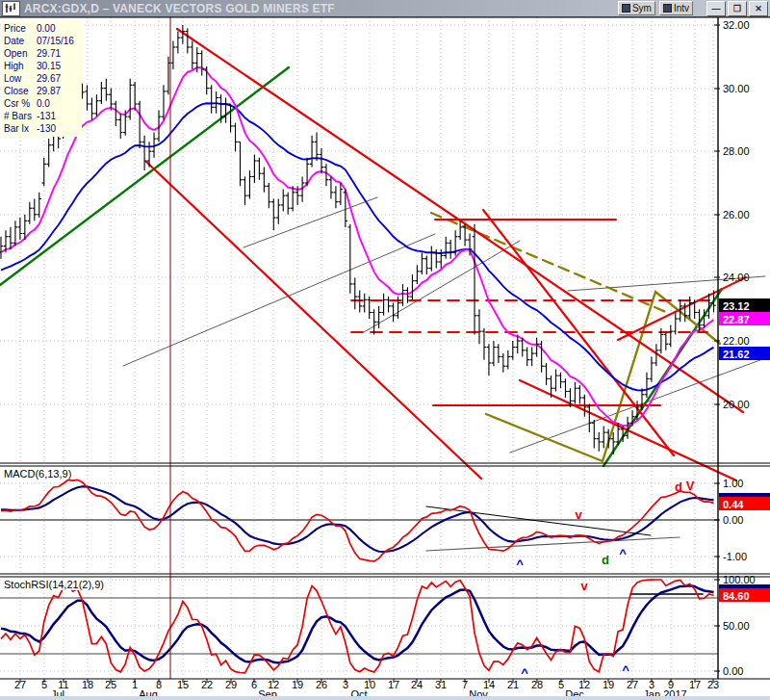  I want to click on data-box-row: Low29.67, so click(42, 79).